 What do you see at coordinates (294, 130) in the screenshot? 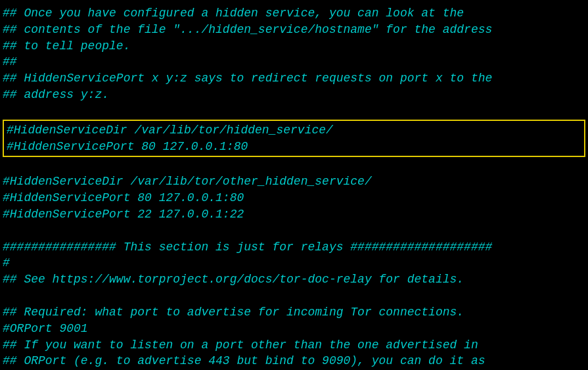
I see `line-8: #HiddenServiceDir /var/lib/tor/hidden_se…` at bounding box center [294, 130].